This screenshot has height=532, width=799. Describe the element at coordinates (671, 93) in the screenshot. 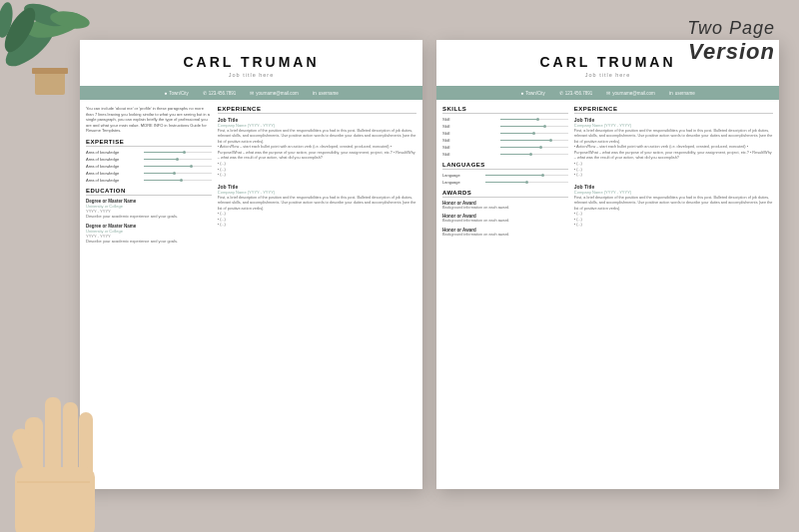

I see `linkedin-icon2: in` at that location.